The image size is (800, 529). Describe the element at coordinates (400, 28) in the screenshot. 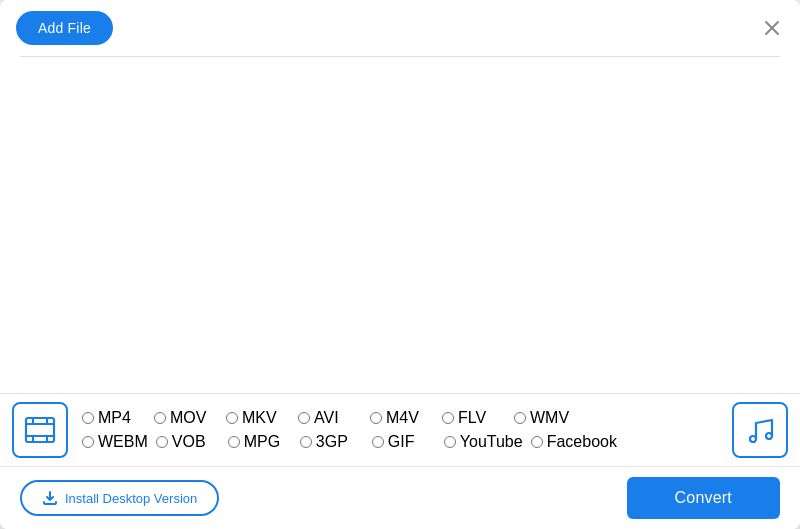

I see `title-bar: Add File` at that location.